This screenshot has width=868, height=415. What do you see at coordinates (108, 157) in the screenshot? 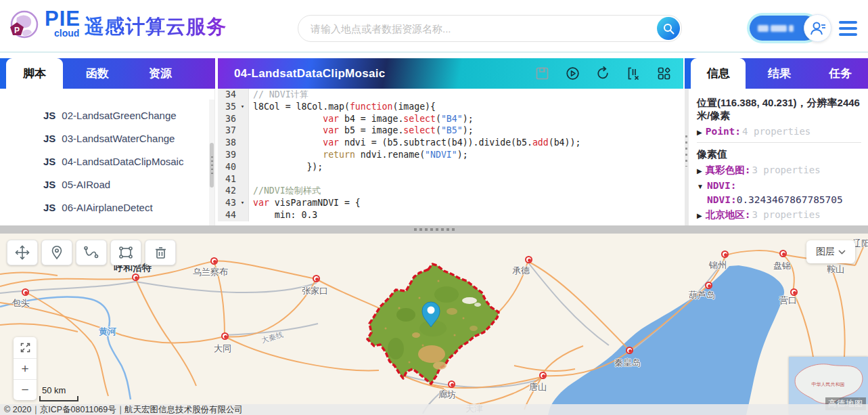
I see `script-panel: JS02-LandsatGreenChangeJS03-LandsatWater…` at bounding box center [108, 157].